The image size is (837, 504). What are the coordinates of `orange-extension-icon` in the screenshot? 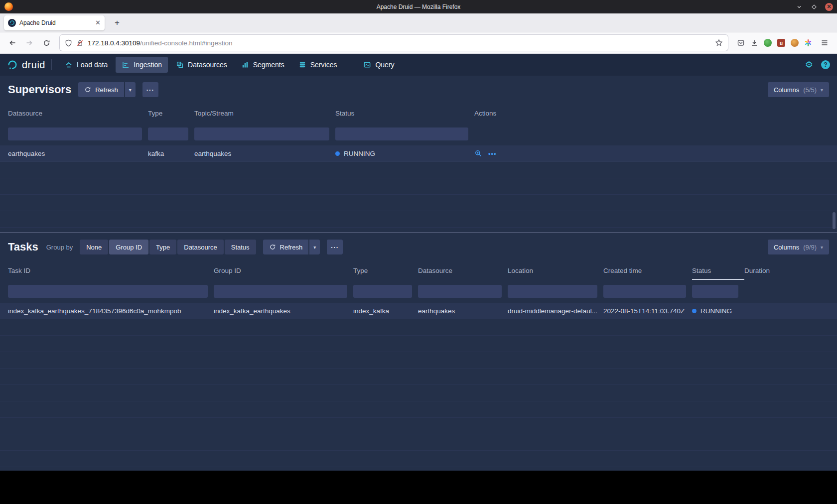 It's located at (795, 43).